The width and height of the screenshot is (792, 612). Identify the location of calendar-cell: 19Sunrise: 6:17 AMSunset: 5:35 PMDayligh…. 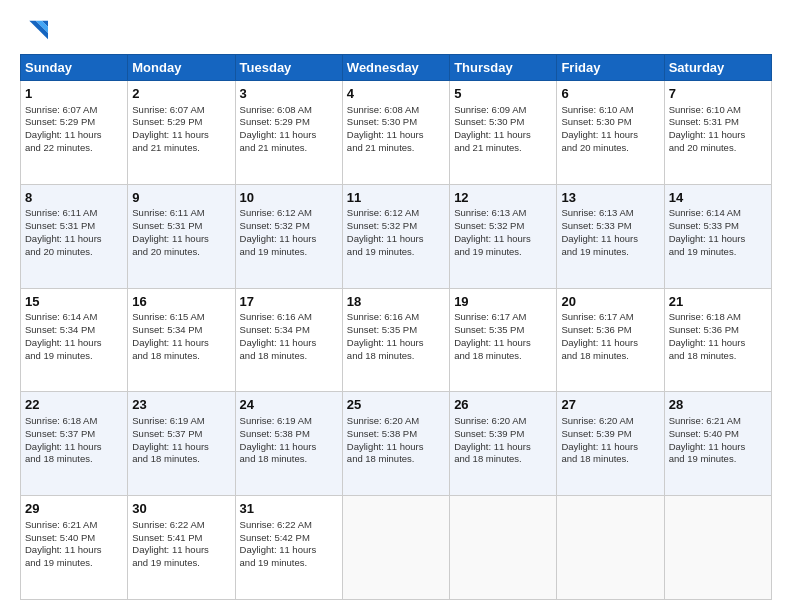
(504, 340).